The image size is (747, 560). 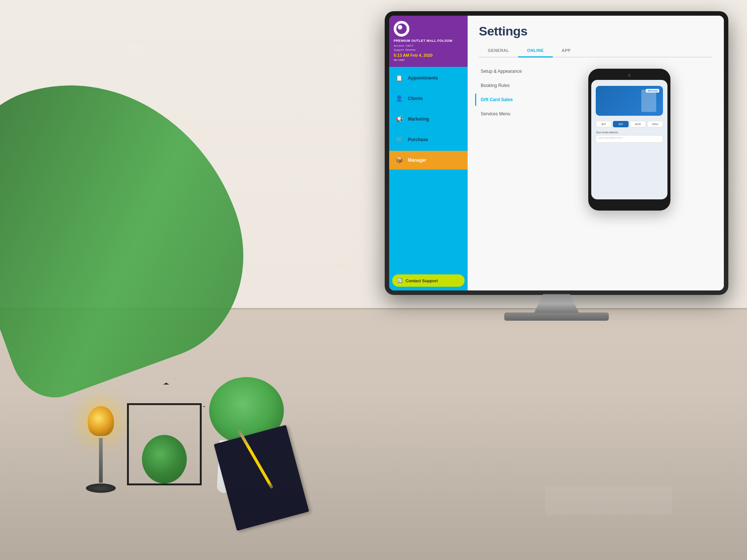 I want to click on current-user: No User, so click(x=428, y=60).